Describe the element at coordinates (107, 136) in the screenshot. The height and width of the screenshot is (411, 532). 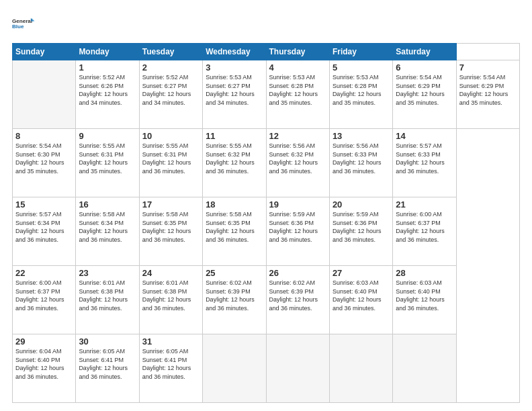
I see `day-number: 9` at that location.